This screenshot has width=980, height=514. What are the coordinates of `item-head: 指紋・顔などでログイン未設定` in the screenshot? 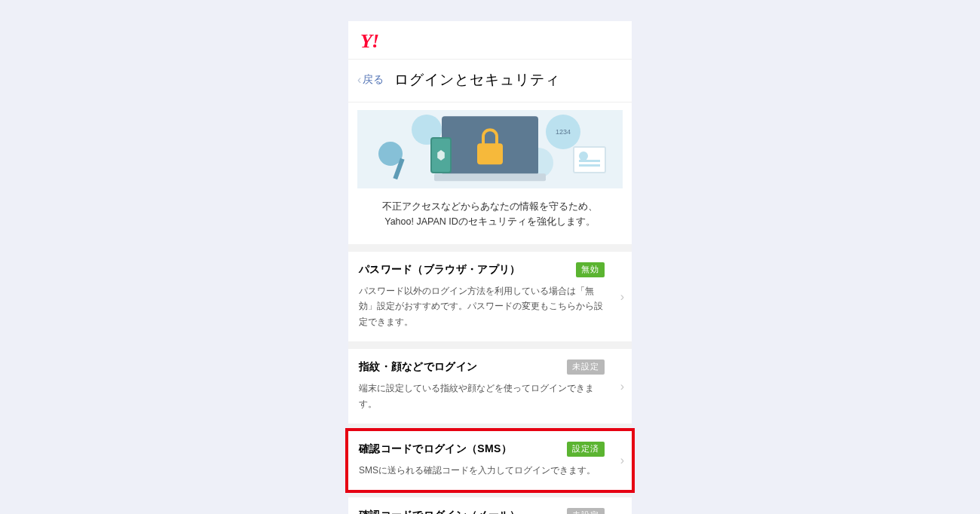 It's located at (490, 367).